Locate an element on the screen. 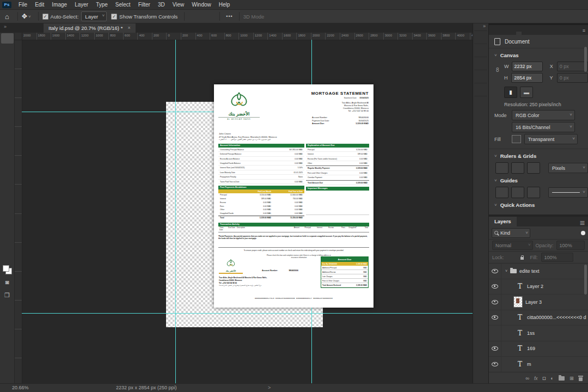 This screenshot has height=392, width=588. guide-style-dropdown is located at coordinates (568, 193).